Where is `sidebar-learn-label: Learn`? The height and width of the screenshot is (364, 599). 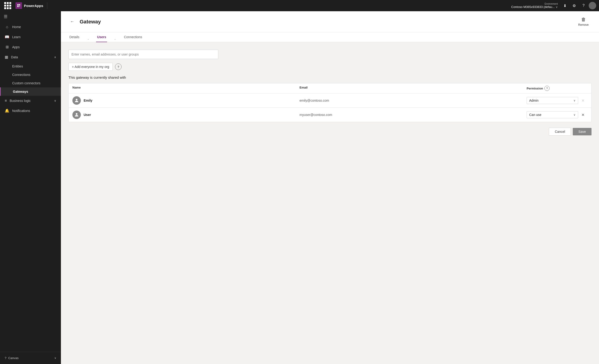
sidebar-learn-label: Learn is located at coordinates (17, 37).